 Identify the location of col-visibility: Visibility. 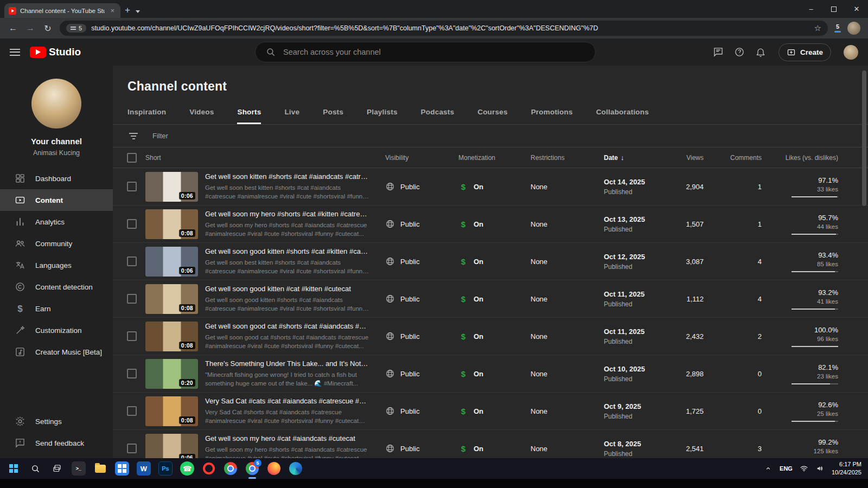
(422, 158).